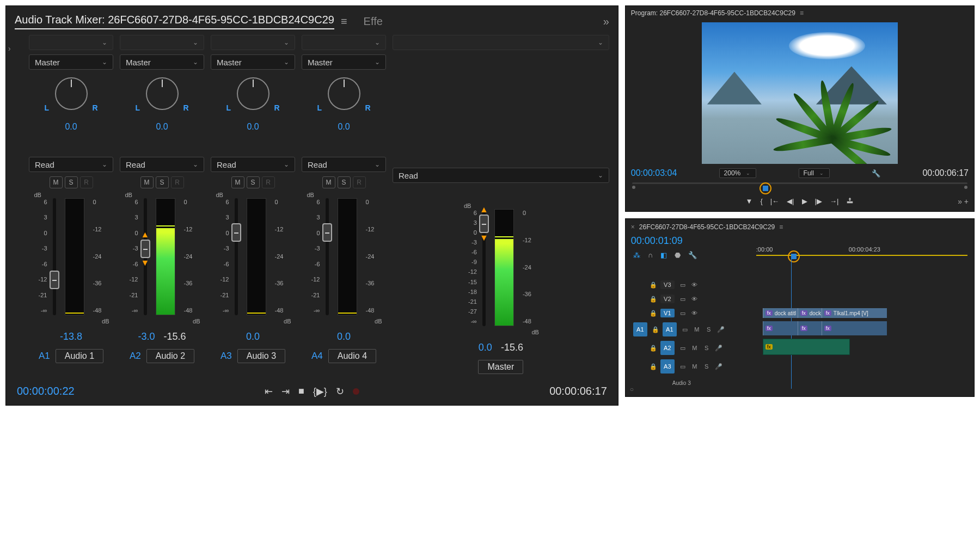 The image size is (980, 551). Describe the element at coordinates (850, 201) in the screenshot. I see `lift-icon` at that location.